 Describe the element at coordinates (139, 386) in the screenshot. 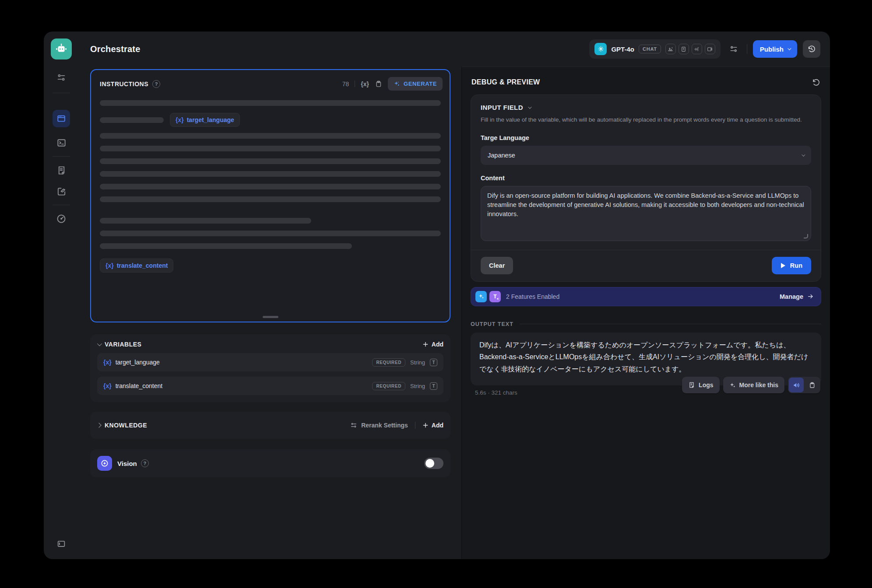

I see `variable-name: translate_content` at that location.